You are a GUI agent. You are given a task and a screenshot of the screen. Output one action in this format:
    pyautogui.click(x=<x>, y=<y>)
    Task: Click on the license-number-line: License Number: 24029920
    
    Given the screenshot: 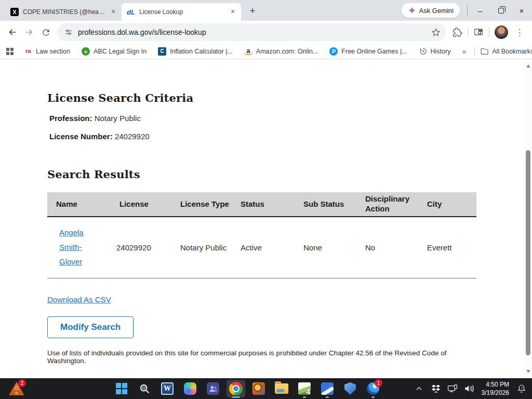 What is the action you would take?
    pyautogui.click(x=262, y=136)
    